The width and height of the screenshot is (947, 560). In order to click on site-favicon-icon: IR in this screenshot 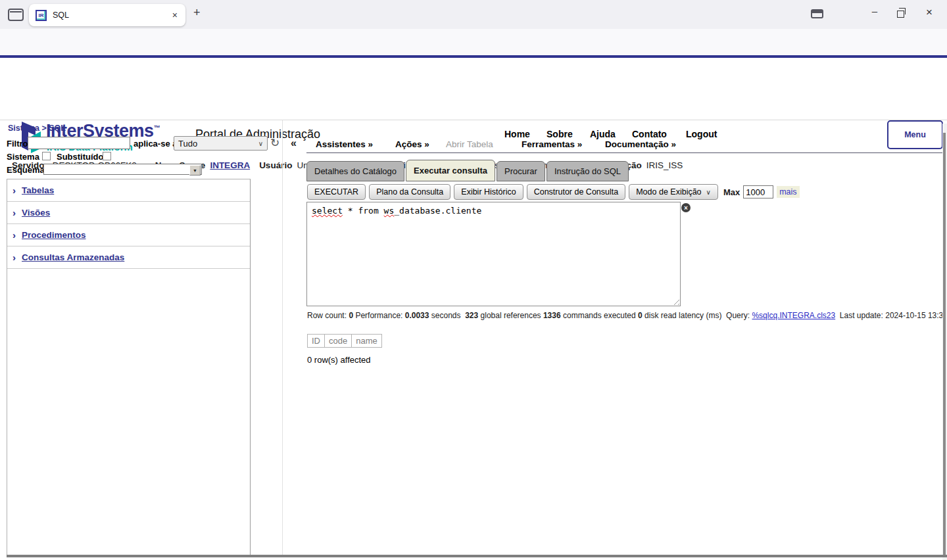, I will do `click(41, 16)`.